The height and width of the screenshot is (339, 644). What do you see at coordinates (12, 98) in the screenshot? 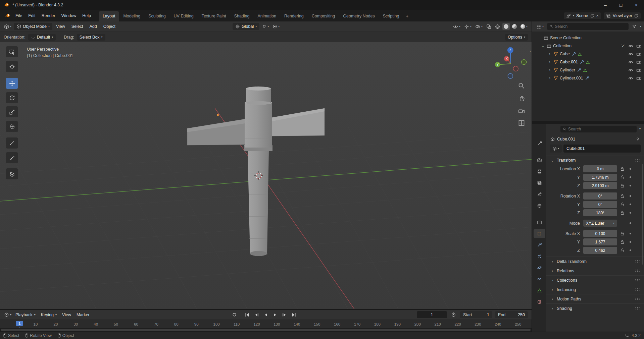
I see `tool-rotate` at bounding box center [12, 98].